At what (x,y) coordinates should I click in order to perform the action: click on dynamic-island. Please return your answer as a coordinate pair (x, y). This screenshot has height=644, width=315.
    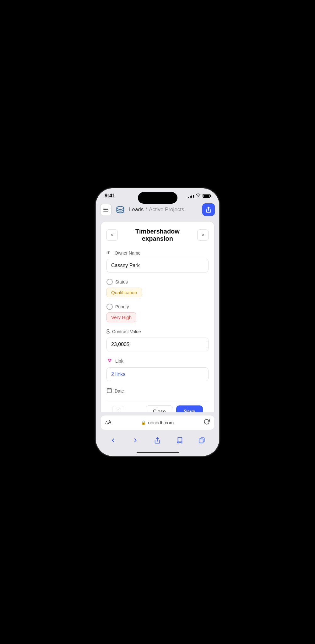
    Looking at the image, I should click on (158, 198).